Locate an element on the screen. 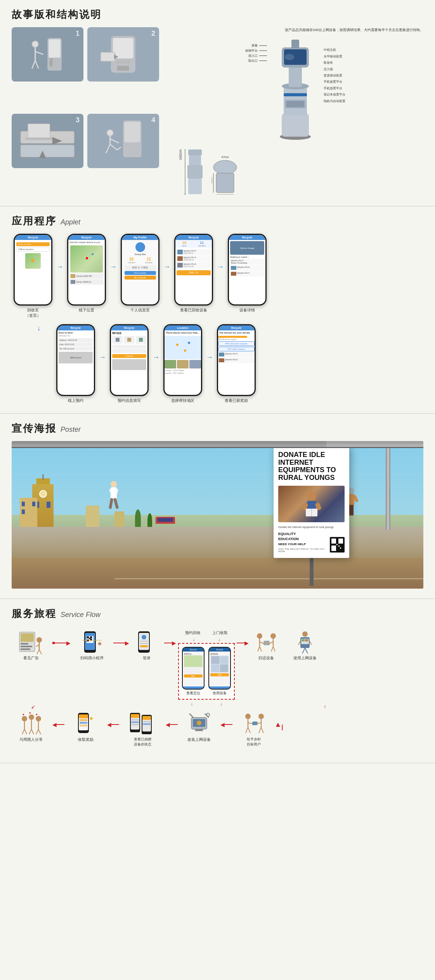  flow-item-scan: 扫码用小程序 is located at coordinates (92, 645).